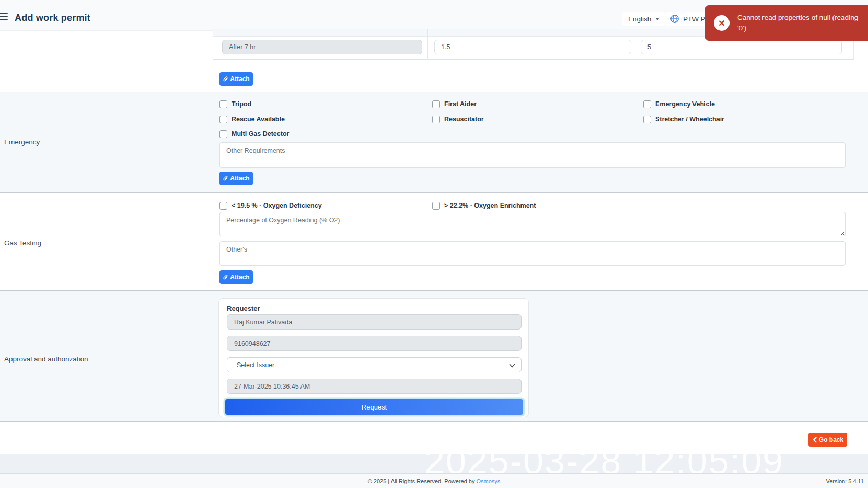 The image size is (868, 488). What do you see at coordinates (46, 359) in the screenshot?
I see `approval-section-label: Approval and authorization` at bounding box center [46, 359].